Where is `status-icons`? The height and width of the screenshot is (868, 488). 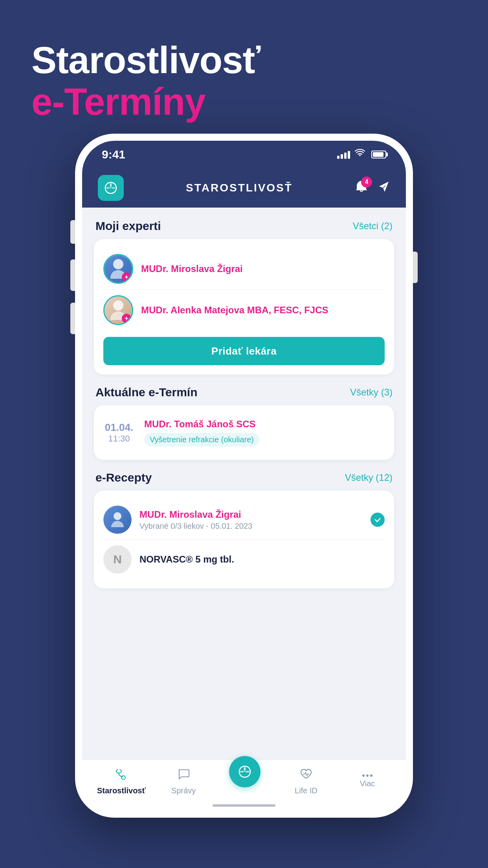 status-icons is located at coordinates (361, 154).